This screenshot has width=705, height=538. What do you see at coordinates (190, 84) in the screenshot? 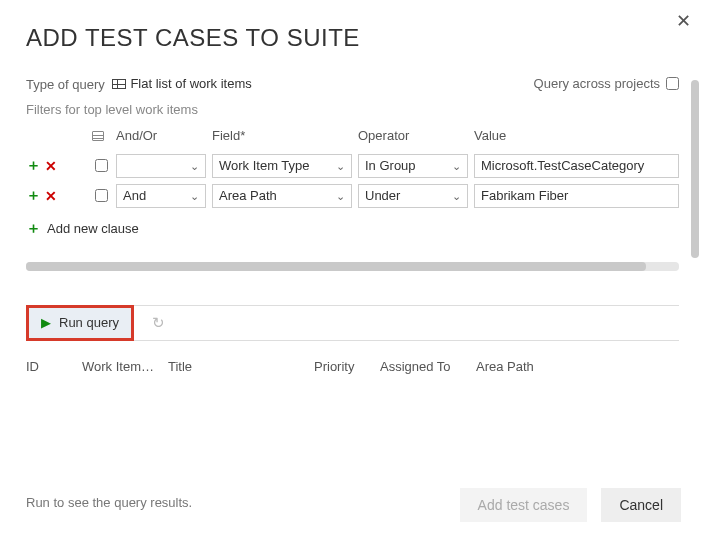
I see `type-of-query-text: Flat list of work items` at bounding box center [190, 84].